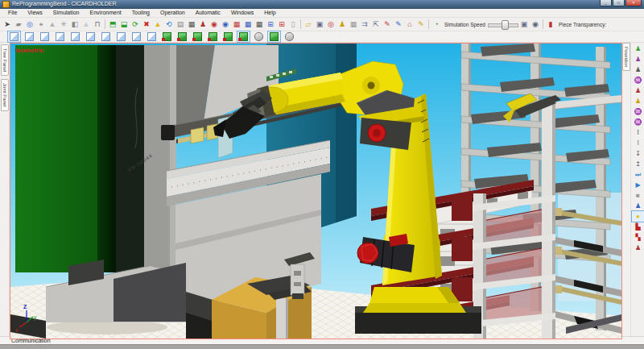  What do you see at coordinates (638, 143) in the screenshot?
I see `post-vertical-icon: Ῑ` at bounding box center [638, 143].